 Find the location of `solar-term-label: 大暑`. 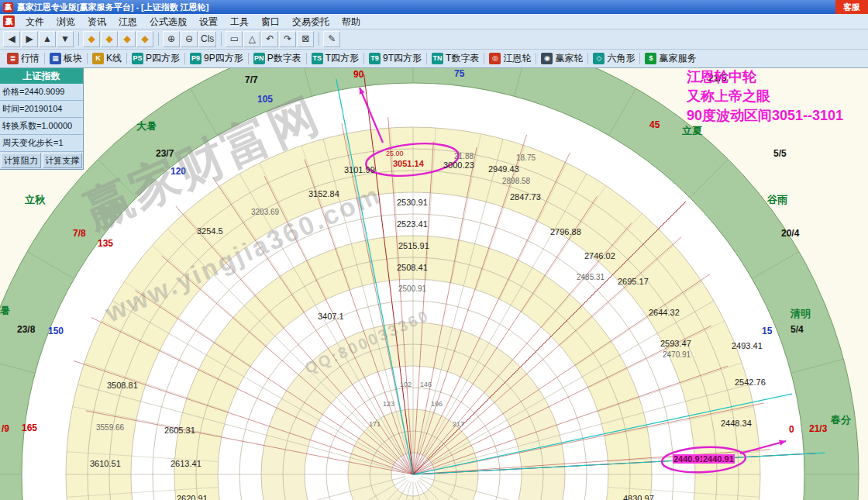

solar-term-label: 大暑 is located at coordinates (146, 126).